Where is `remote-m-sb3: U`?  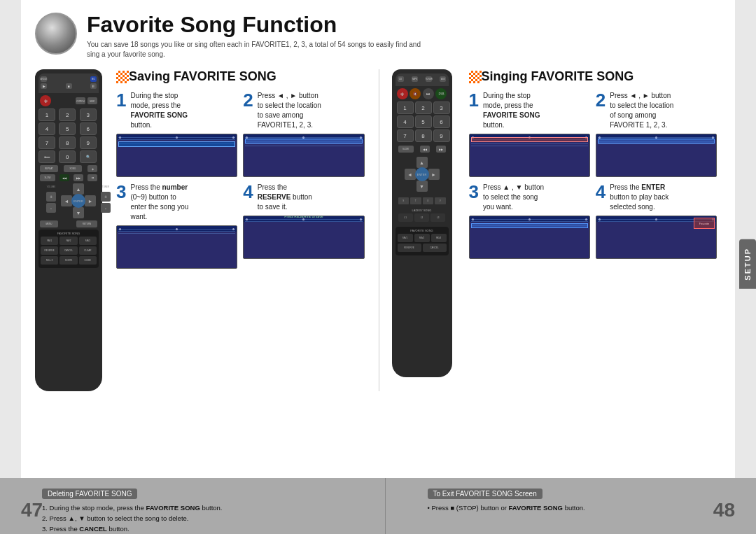
remote-m-sb3: U is located at coordinates (428, 201).